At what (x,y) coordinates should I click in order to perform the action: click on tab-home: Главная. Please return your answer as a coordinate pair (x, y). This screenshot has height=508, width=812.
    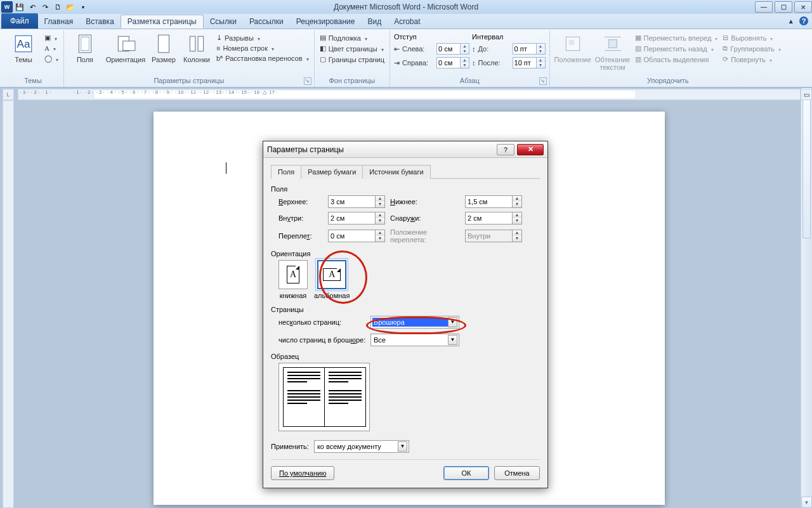
    Looking at the image, I should click on (59, 22).